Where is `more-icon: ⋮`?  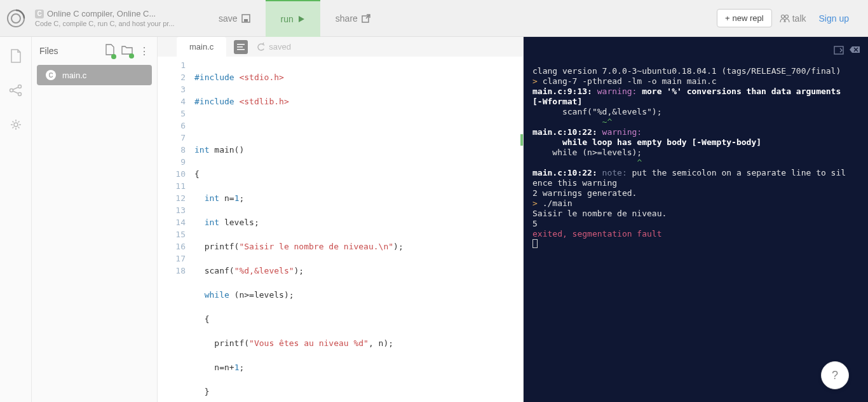 more-icon: ⋮ is located at coordinates (144, 51).